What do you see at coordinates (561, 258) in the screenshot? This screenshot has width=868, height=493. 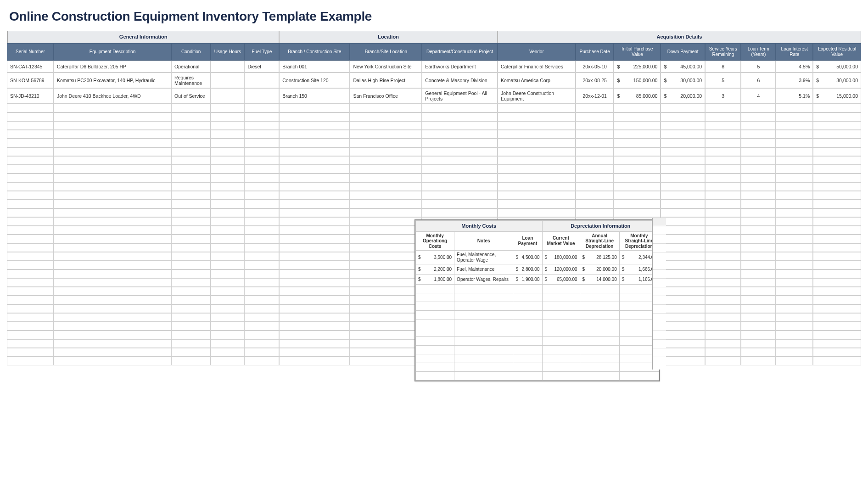 I see `ov-cell-cmv: $180,000.00` at bounding box center [561, 258].